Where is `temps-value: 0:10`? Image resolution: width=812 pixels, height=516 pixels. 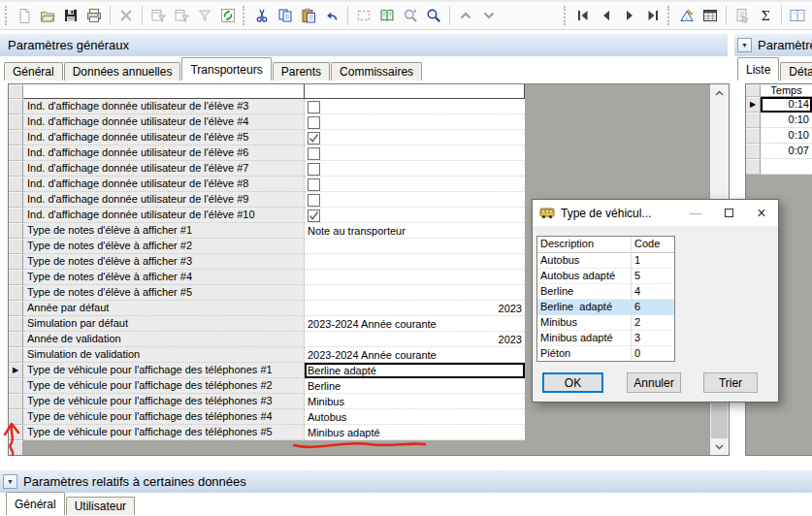 temps-value: 0:10 is located at coordinates (786, 120).